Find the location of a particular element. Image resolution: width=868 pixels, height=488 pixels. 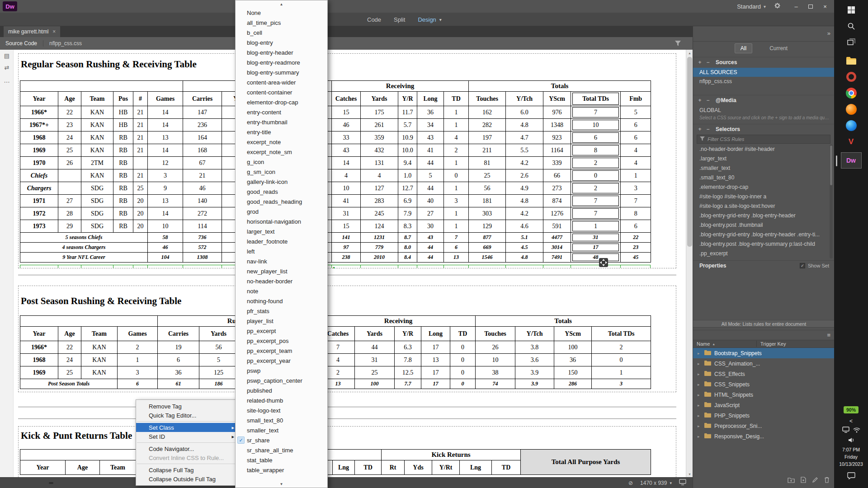

css-selector-item: #site-logo a.site-logo-text:hover is located at coordinates (762, 206).